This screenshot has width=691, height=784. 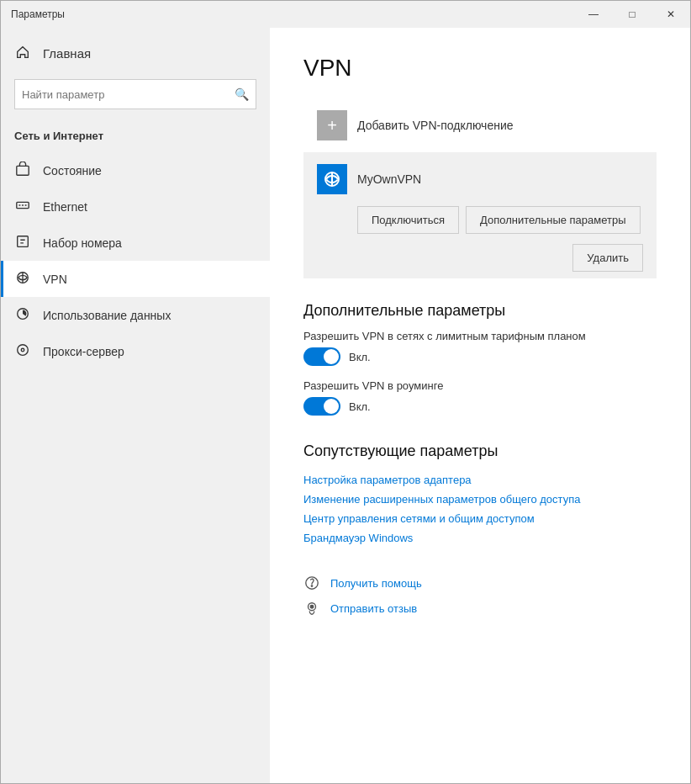 I want to click on help-icon, so click(x=312, y=583).